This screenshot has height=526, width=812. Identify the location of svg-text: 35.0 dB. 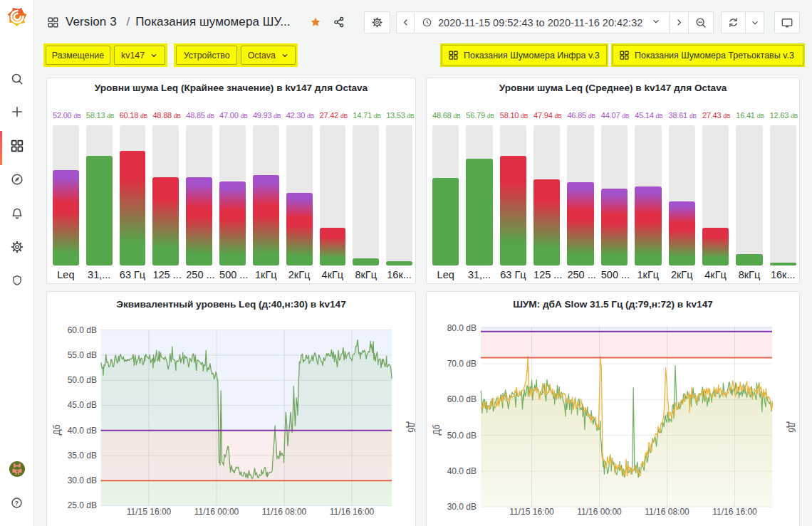
(83, 456).